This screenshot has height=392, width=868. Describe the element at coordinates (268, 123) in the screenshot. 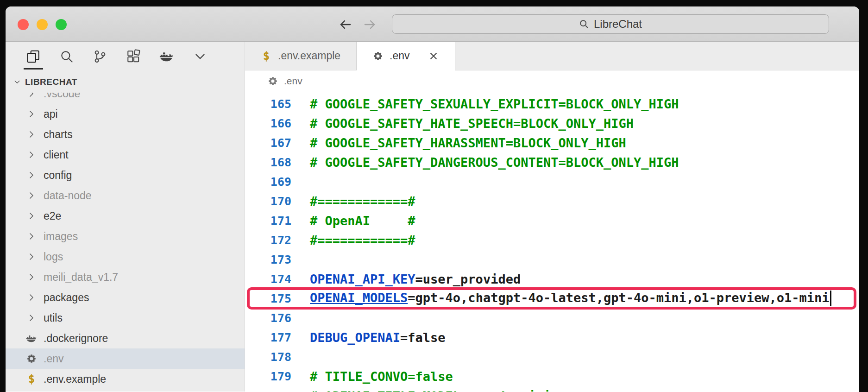

I see `line-number: 166` at that location.